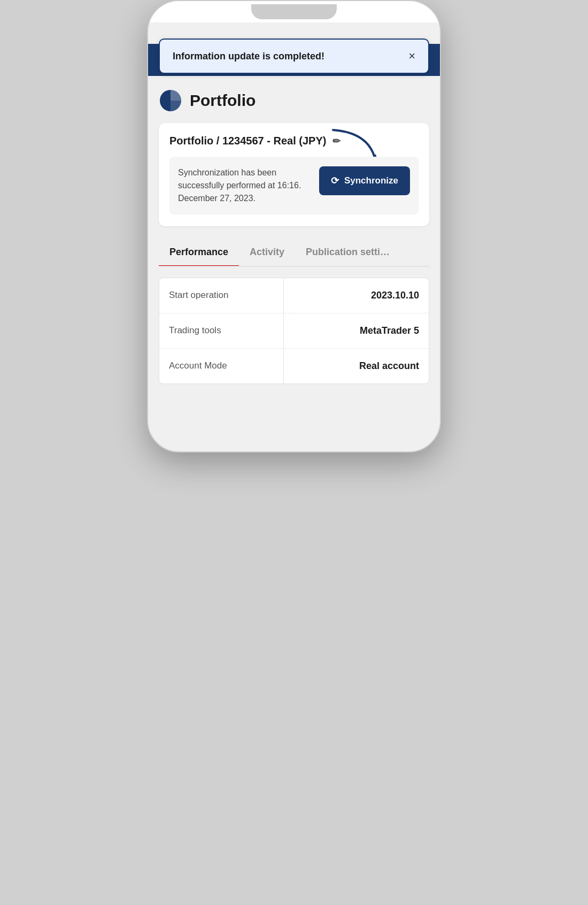 Image resolution: width=588 pixels, height=905 pixels. What do you see at coordinates (171, 101) in the screenshot?
I see `portfolio-pie-icon` at bounding box center [171, 101].